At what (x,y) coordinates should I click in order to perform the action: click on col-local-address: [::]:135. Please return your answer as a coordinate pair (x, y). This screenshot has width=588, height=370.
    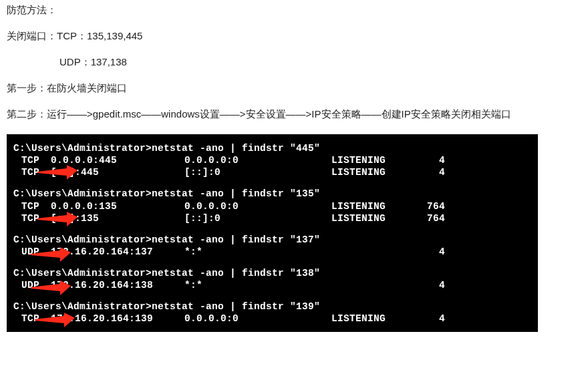
    Looking at the image, I should click on (118, 218).